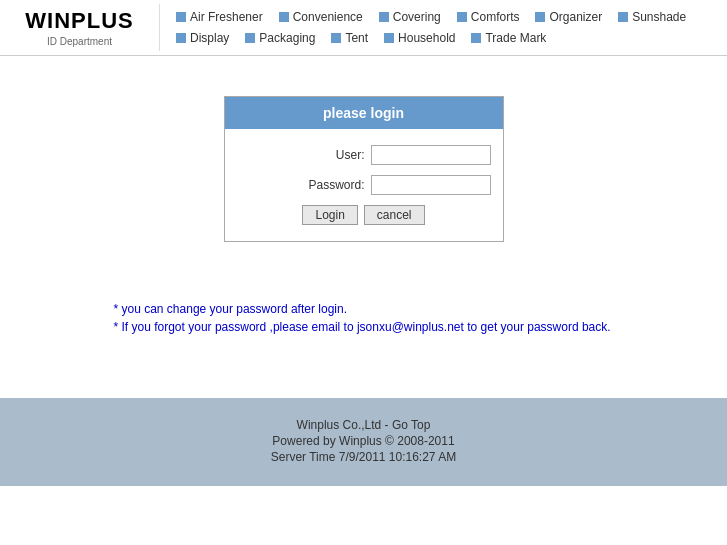  What do you see at coordinates (431, 185) in the screenshot?
I see `password-input` at bounding box center [431, 185].